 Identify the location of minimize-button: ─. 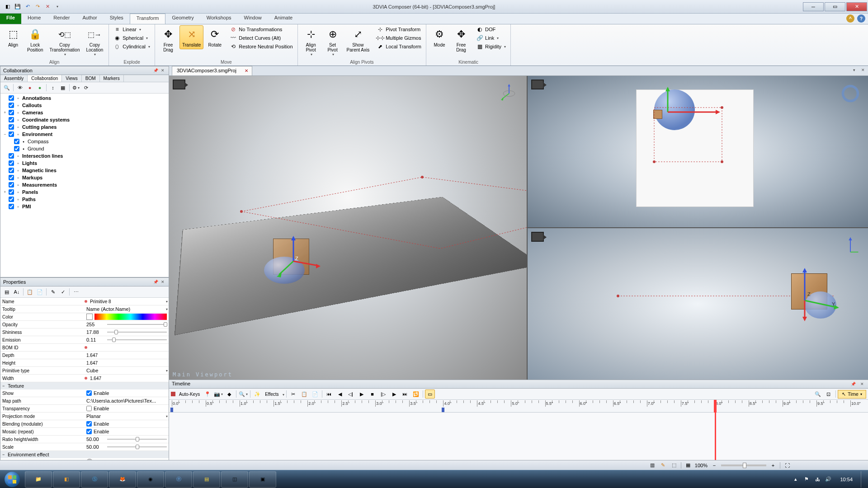
(813, 7).